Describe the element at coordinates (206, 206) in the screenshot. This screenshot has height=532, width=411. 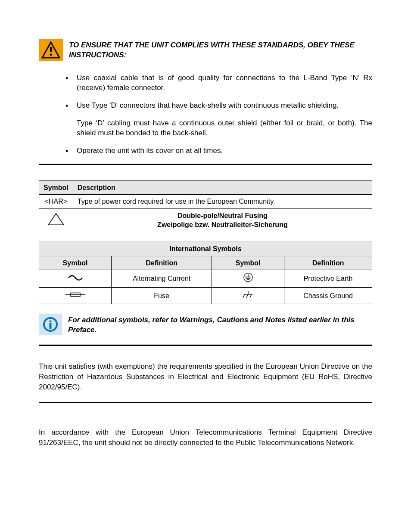
I see `symbol-description-table: Symbol Description <HAR> Type of power c…` at that location.